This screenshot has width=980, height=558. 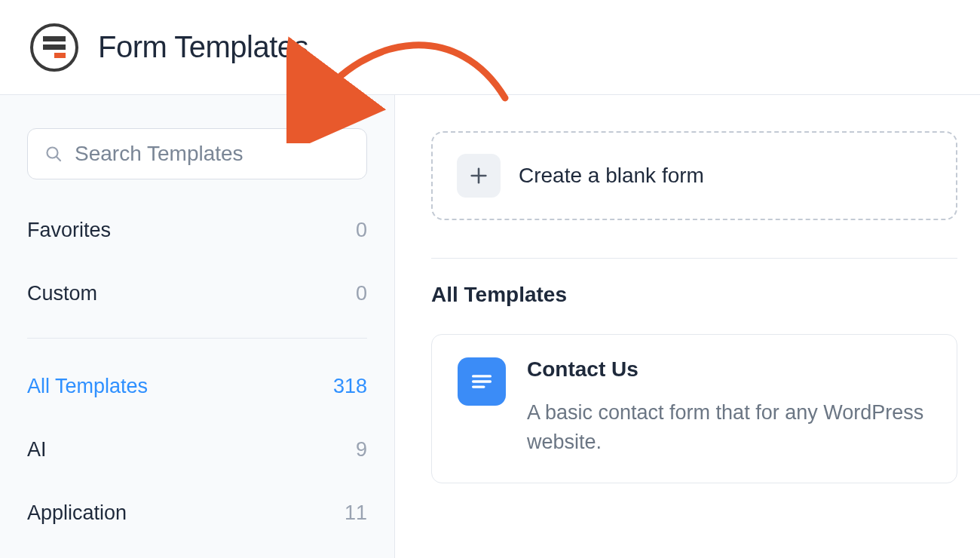 I want to click on plus-icon, so click(x=479, y=176).